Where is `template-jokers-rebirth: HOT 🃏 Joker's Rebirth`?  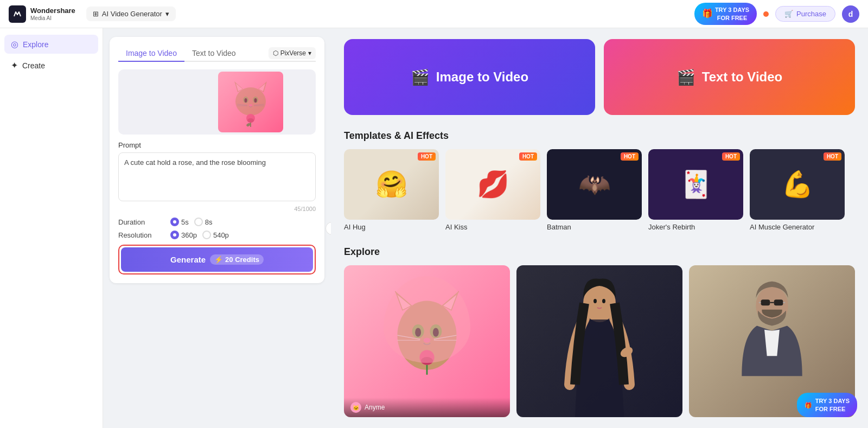
template-jokers-rebirth: HOT 🃏 Joker's Rebirth is located at coordinates (695, 190).